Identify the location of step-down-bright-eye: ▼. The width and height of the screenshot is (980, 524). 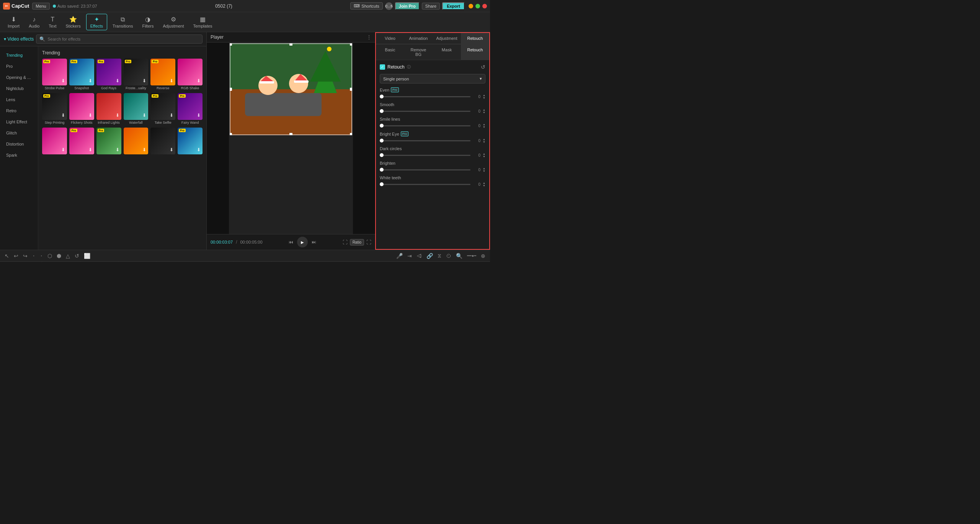
(484, 142).